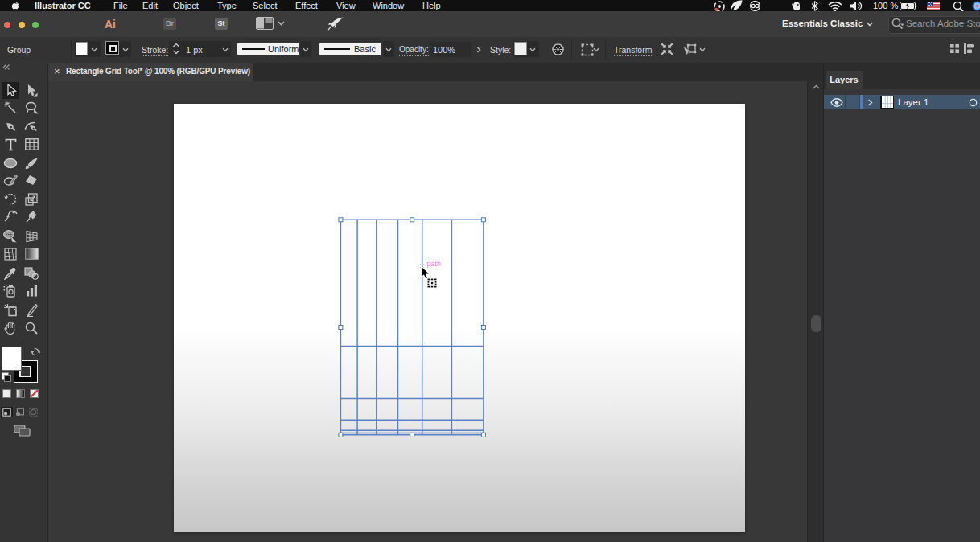 The width and height of the screenshot is (980, 542). Describe the element at coordinates (434, 264) in the screenshot. I see `svg-text: path` at that location.